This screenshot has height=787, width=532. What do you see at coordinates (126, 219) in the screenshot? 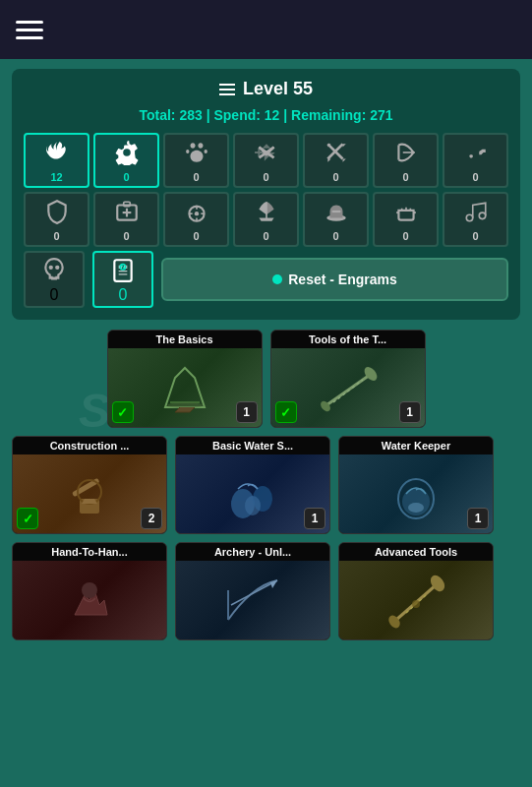
I see `skill-medkit: 0` at bounding box center [126, 219].